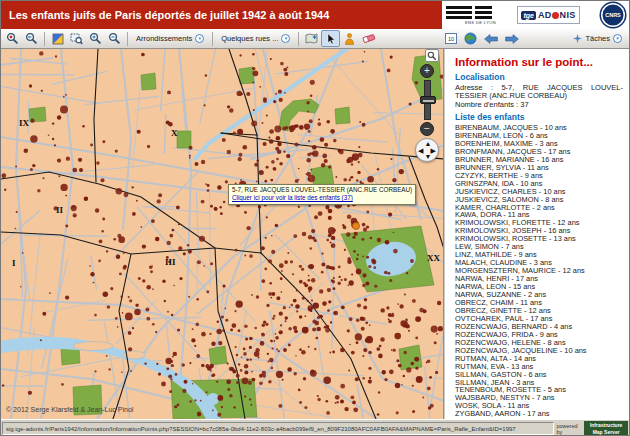  I want to click on map-attribution: © 2012 Serge Klarsfeld & Jean-Luc Pinol, so click(70, 410).